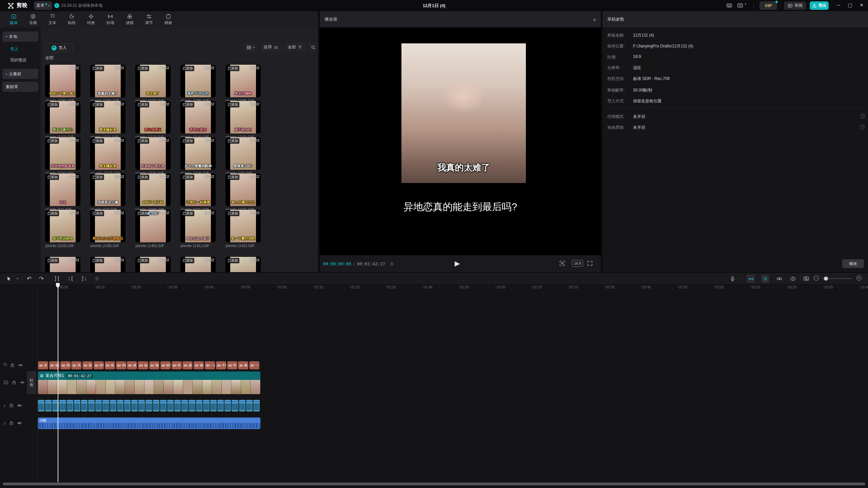 This screenshot has height=488, width=868. Describe the element at coordinates (243, 226) in the screenshot. I see `media-thumbnail: 已添加00:03笑一下敷衍你吧` at that location.